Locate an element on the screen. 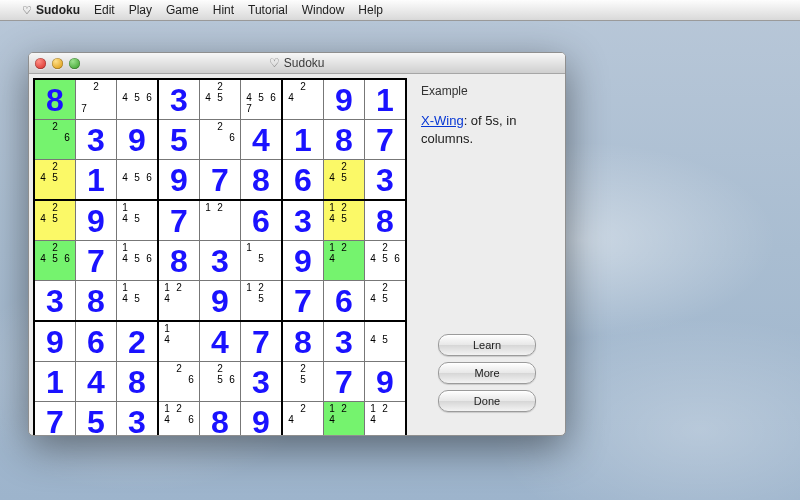 This screenshot has width=800, height=500. cell-r9-c4: 1246 is located at coordinates (179, 420).